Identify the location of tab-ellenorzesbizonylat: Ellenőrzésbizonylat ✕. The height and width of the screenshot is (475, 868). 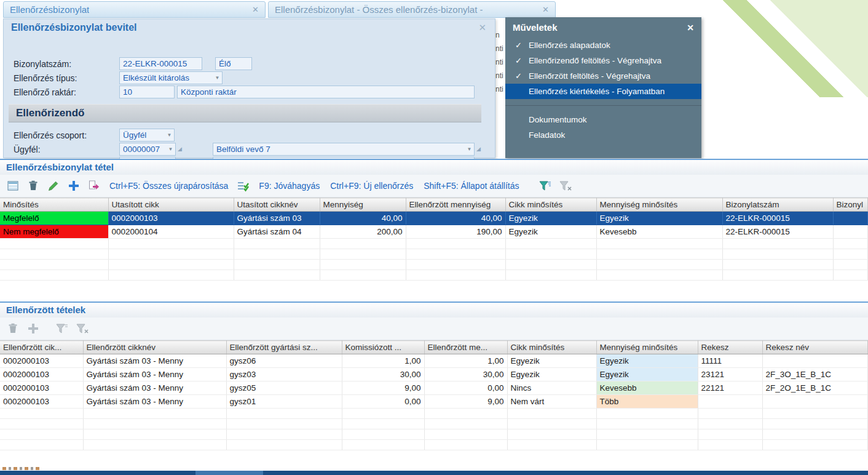
(134, 10).